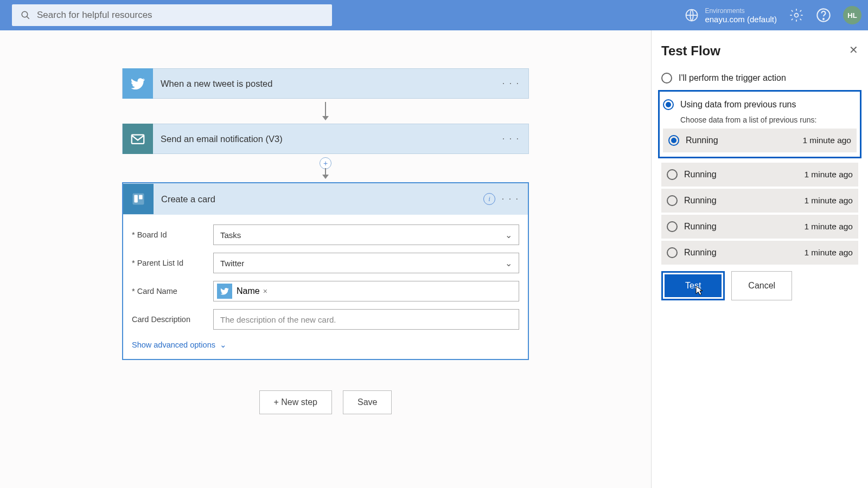  What do you see at coordinates (242, 291) in the screenshot?
I see `dynamic-token-name: Name ×` at bounding box center [242, 291].